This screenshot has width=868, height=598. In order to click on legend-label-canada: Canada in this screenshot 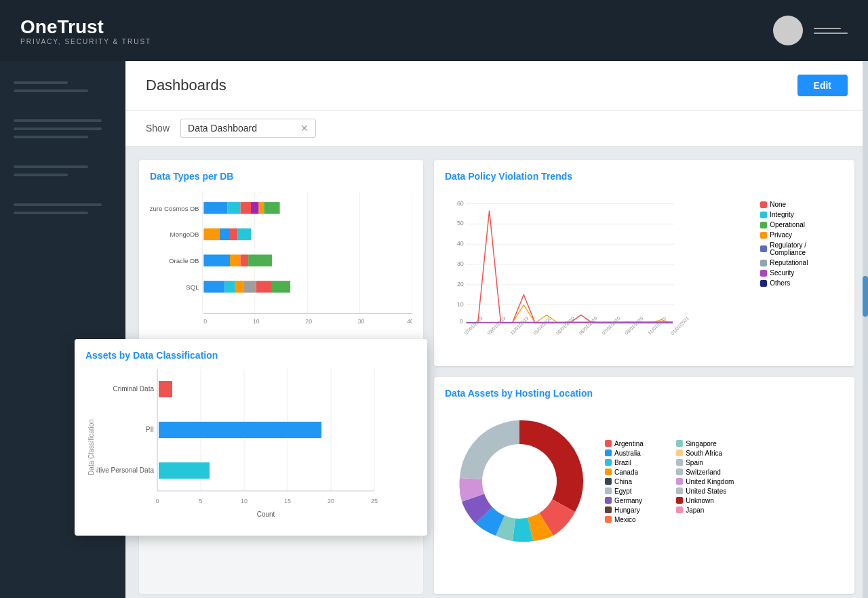, I will do `click(627, 472)`.